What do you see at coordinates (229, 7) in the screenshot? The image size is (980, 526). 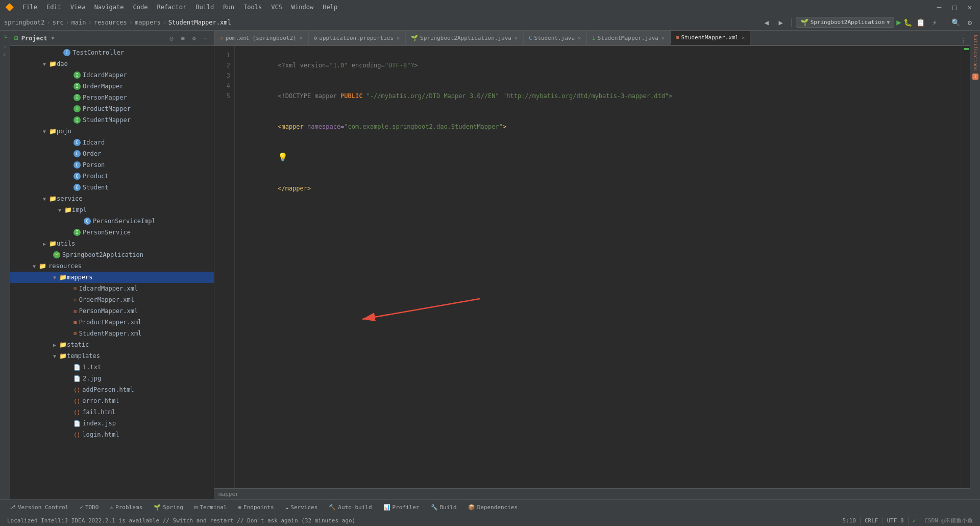 I see `menu-run: Run` at bounding box center [229, 7].